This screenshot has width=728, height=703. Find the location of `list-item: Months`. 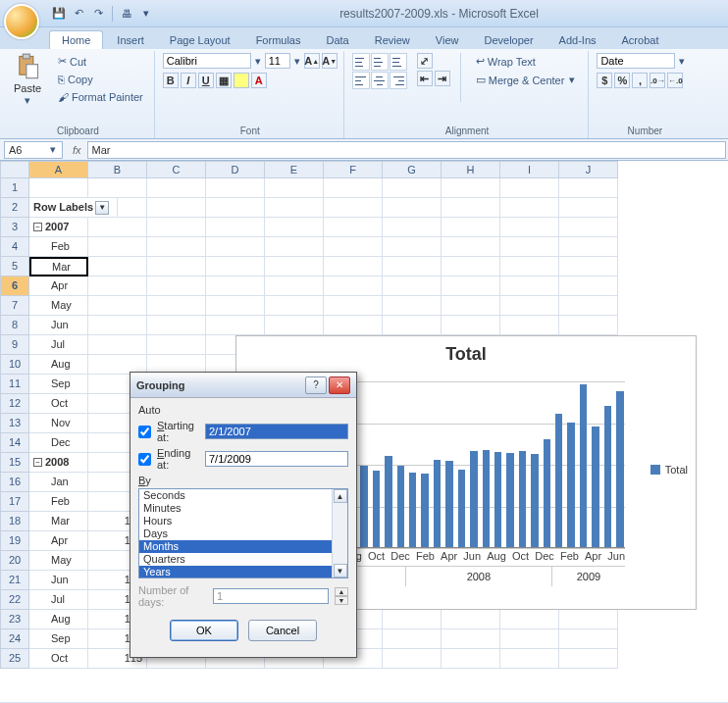

list-item: Months is located at coordinates (243, 547).